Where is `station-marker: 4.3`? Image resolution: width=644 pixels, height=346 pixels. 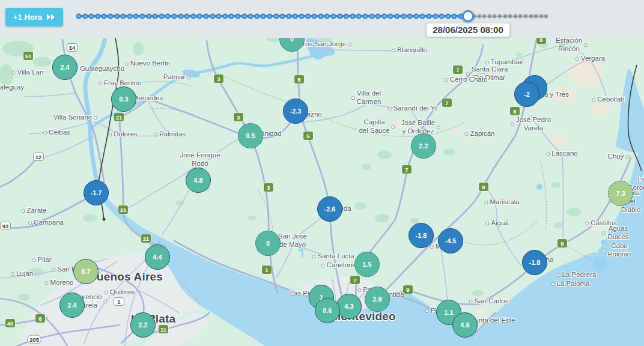
station-marker: 4.3 is located at coordinates (349, 306).